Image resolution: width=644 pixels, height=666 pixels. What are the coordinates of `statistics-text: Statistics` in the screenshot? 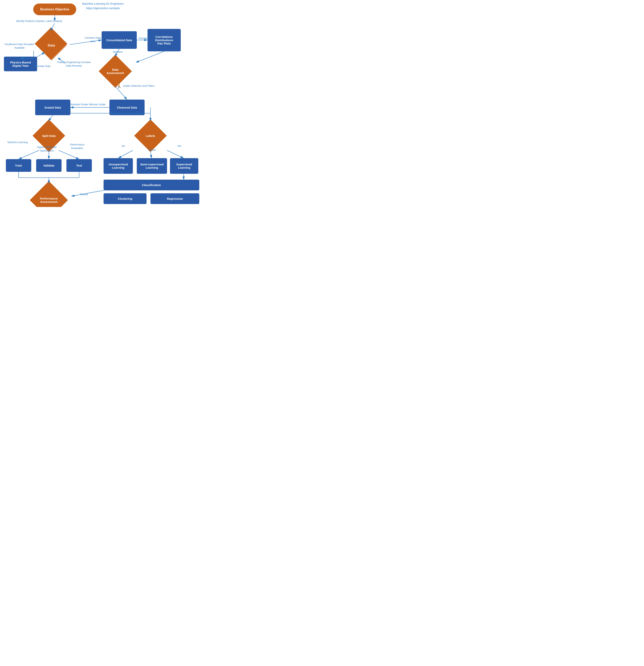 It's located at (118, 52).